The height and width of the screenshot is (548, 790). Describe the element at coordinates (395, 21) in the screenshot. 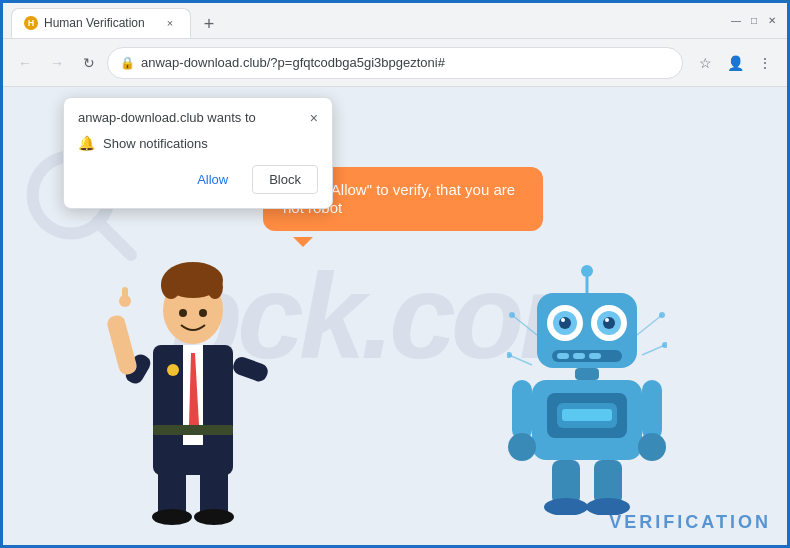

I see `title-bar: H Human Verification × + — □ ✕` at that location.